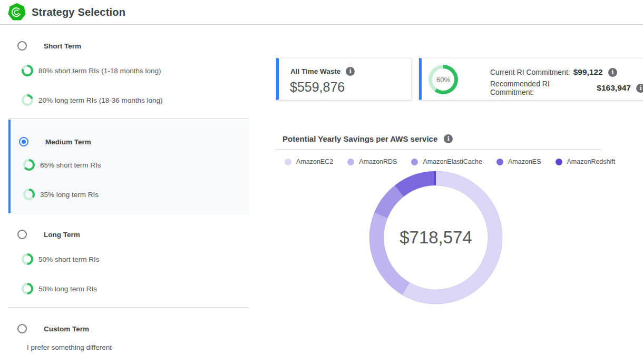 This screenshot has width=643, height=364. What do you see at coordinates (439, 150) in the screenshot?
I see `chart-divider` at bounding box center [439, 150].